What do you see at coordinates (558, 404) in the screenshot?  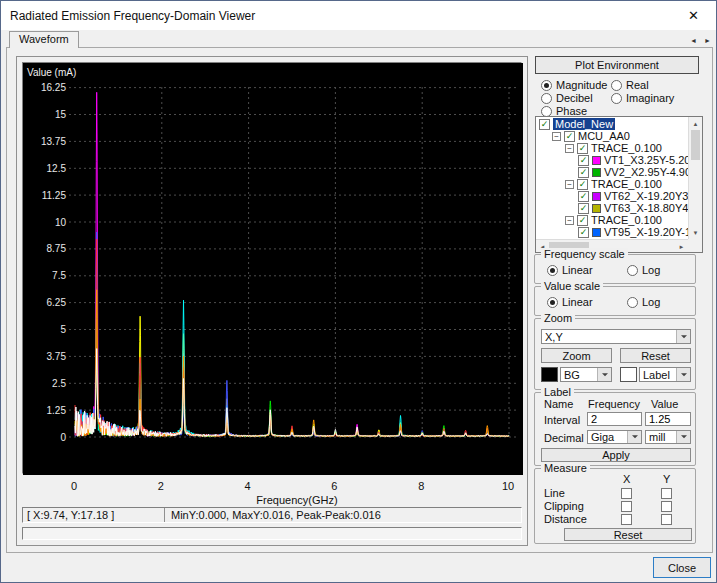 I see `label-col-name: Name` at bounding box center [558, 404].